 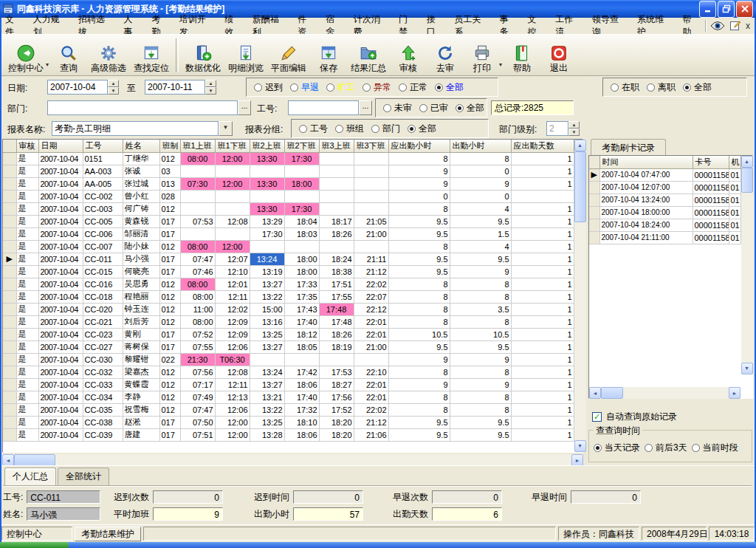 I want to click on edit-note-icon, so click(x=735, y=26).